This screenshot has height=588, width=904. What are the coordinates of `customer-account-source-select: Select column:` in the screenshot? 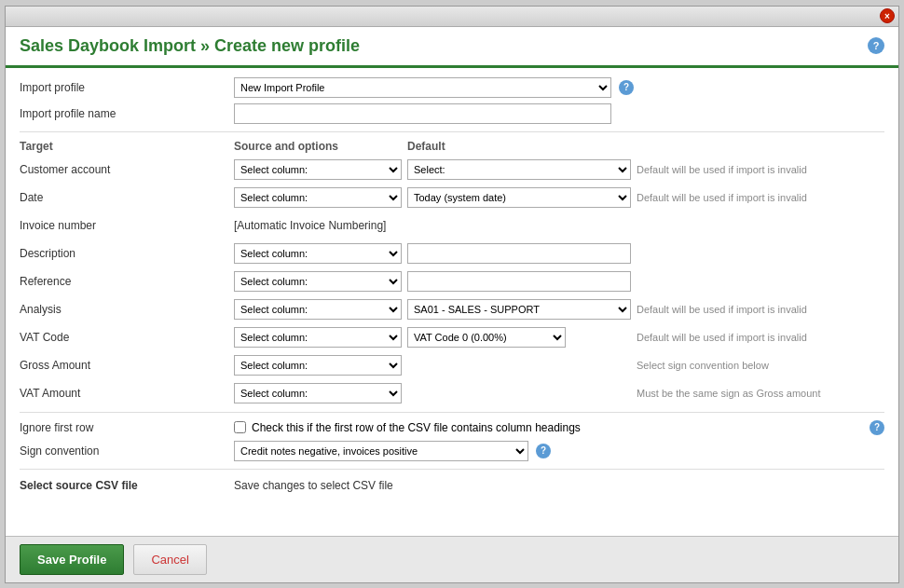 It's located at (318, 170).